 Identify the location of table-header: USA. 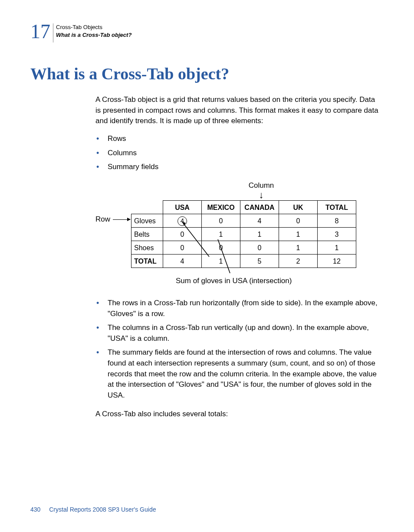
(182, 207).